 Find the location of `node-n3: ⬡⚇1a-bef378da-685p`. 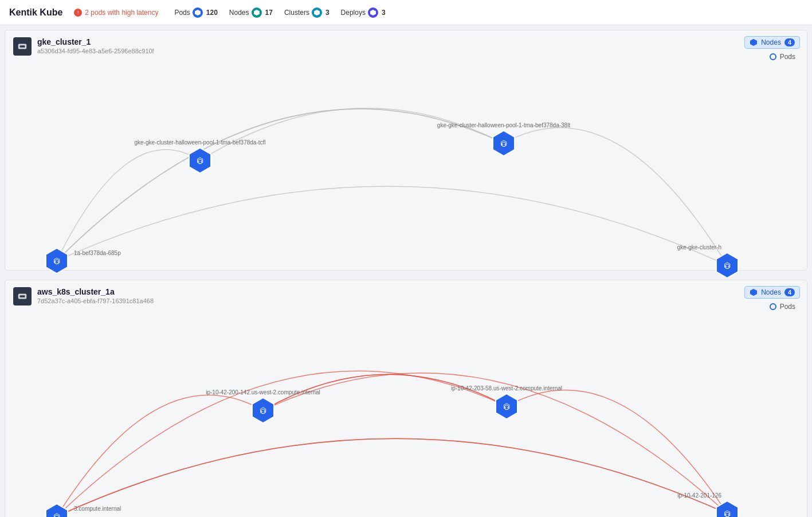

node-n3: ⬡⚇1a-bef378da-685p is located at coordinates (84, 261).